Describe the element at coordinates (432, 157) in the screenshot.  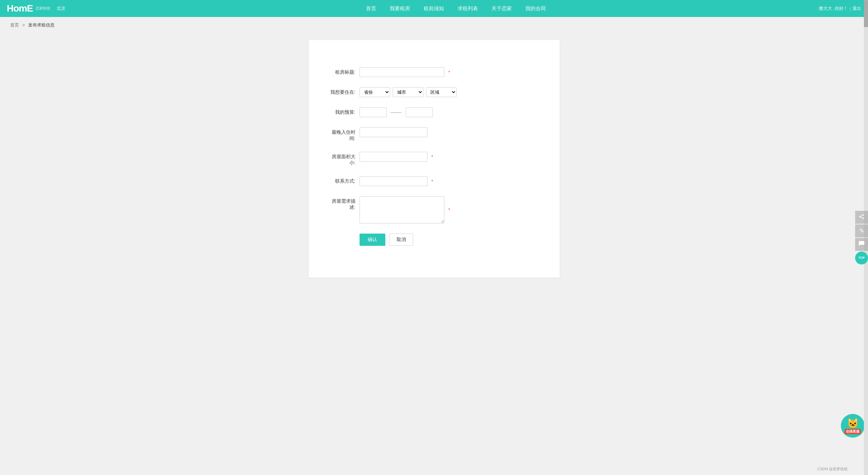
I see `area-required: *` at that location.